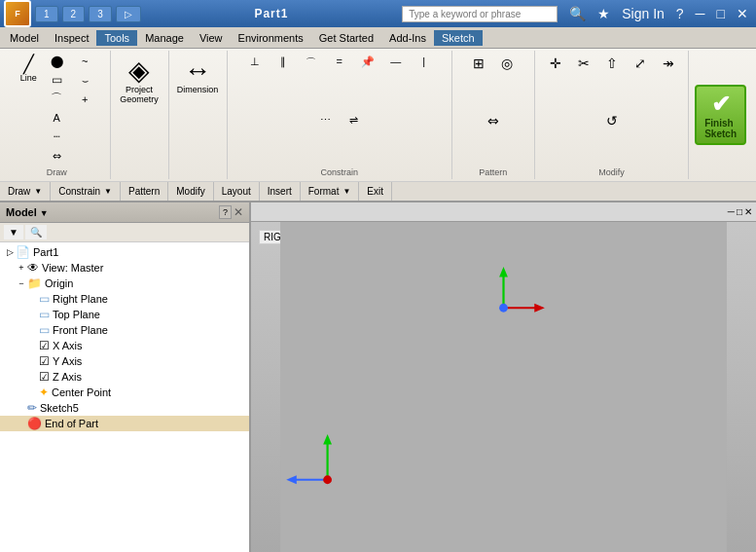 Image resolution: width=756 pixels, height=552 pixels. What do you see at coordinates (125, 377) in the screenshot?
I see `tree-item-z-axis: ☑ Z Axis` at bounding box center [125, 377].